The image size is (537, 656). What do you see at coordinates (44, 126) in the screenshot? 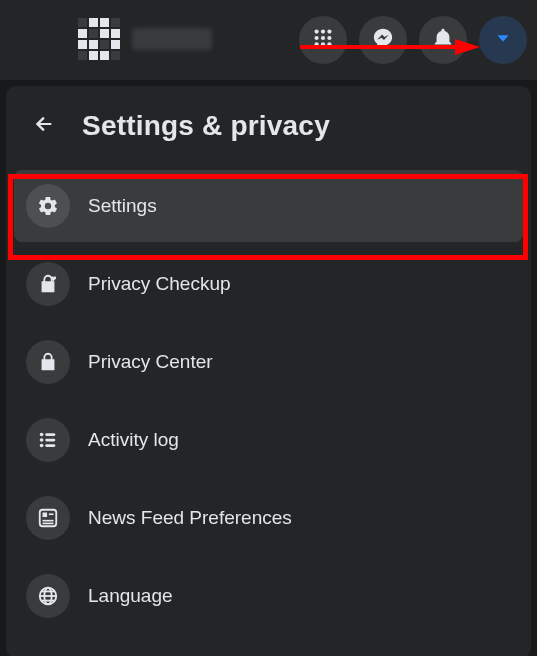
I see `arrow-left-icon` at bounding box center [44, 126].